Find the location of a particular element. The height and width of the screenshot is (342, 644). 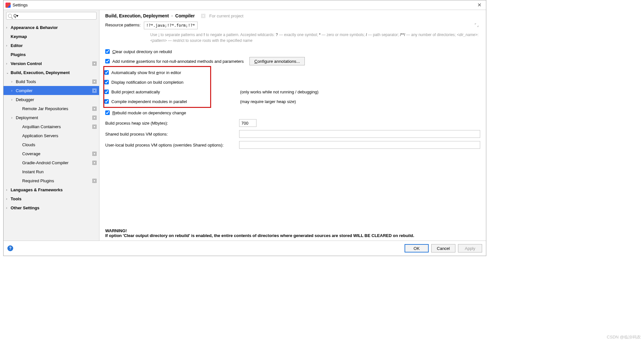

close-icon: ✕ is located at coordinates (480, 5).